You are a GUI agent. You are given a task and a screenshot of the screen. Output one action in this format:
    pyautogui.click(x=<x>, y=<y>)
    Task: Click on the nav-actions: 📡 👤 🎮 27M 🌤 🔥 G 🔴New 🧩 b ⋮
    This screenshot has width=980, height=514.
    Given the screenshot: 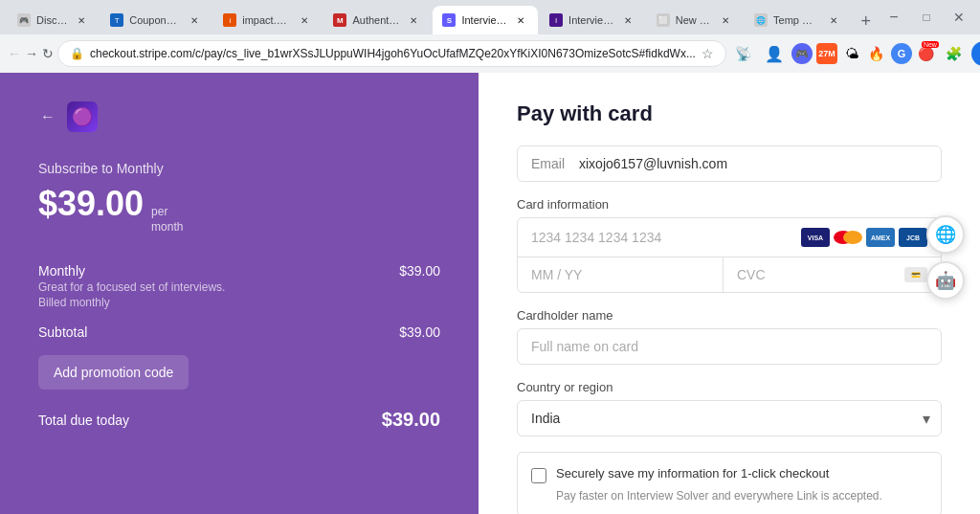 What is the action you would take?
    pyautogui.click(x=856, y=54)
    